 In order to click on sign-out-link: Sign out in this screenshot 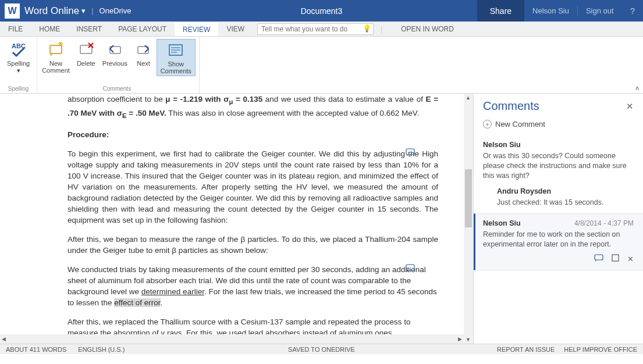, I will do `click(600, 10)`.